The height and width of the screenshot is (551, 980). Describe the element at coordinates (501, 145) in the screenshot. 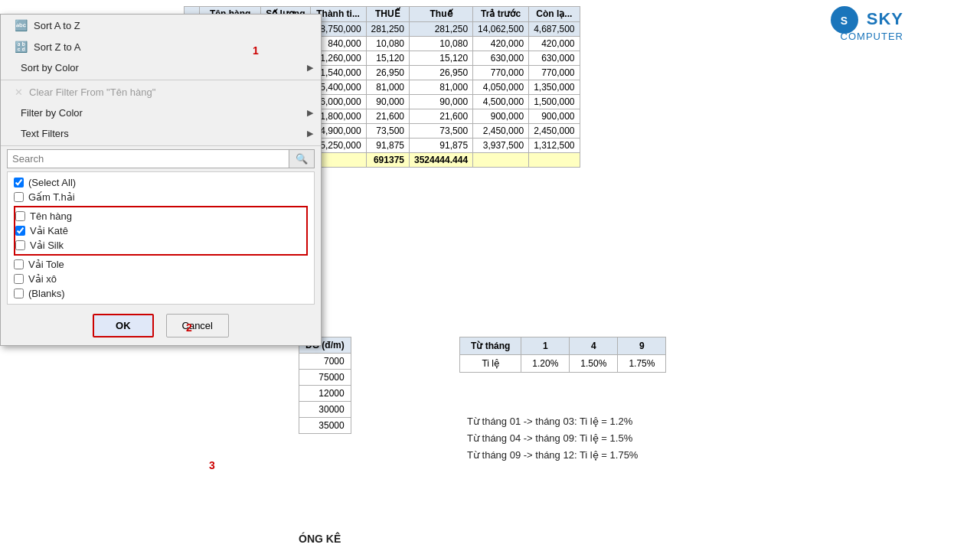

I see `cell-tra-9: 3,937,500` at that location.